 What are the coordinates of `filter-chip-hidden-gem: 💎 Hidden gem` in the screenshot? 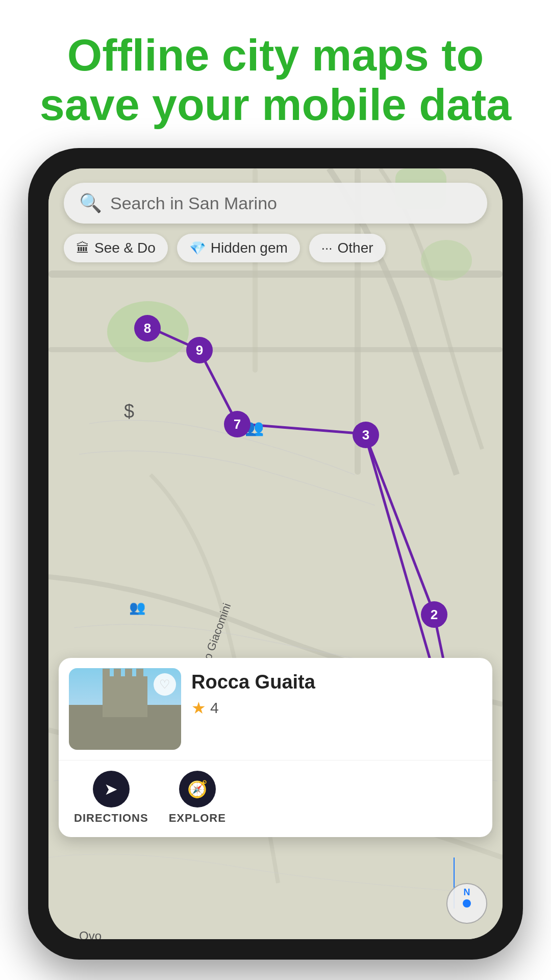 It's located at (239, 248).